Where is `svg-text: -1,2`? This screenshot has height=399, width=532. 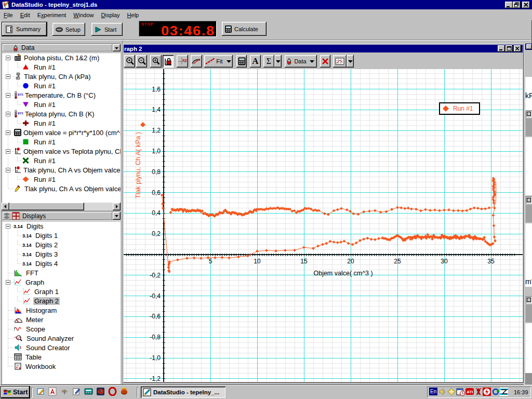 svg-text: -1,2 is located at coordinates (155, 378).